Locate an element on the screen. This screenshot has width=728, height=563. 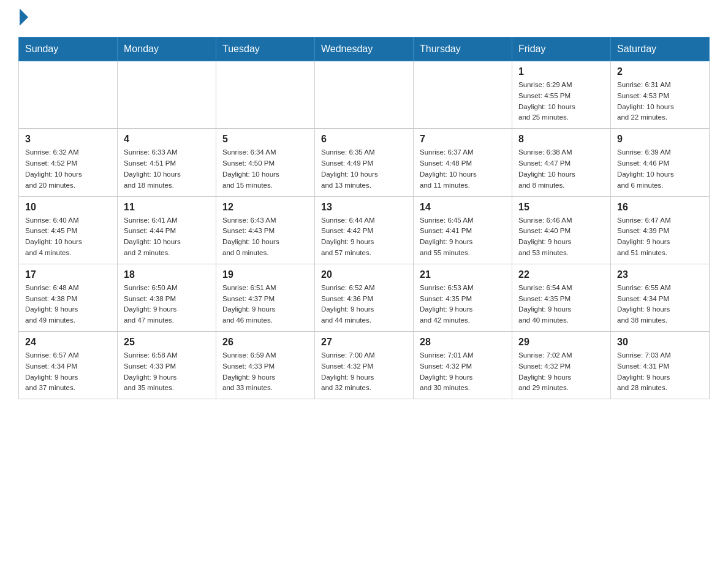
calendar-cell: 23Sunrise: 6:55 AM Sunset: 4:34 PM Dayli… is located at coordinates (661, 297).